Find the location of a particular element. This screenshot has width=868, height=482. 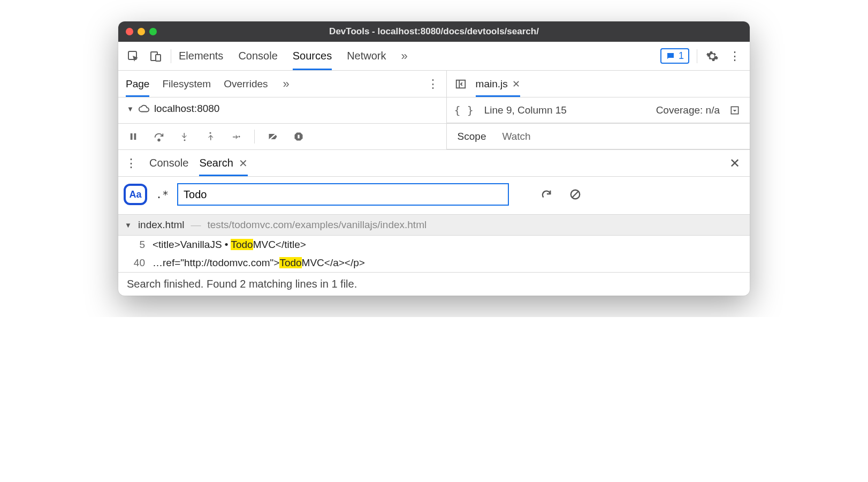

step-out-icon is located at coordinates (210, 137).